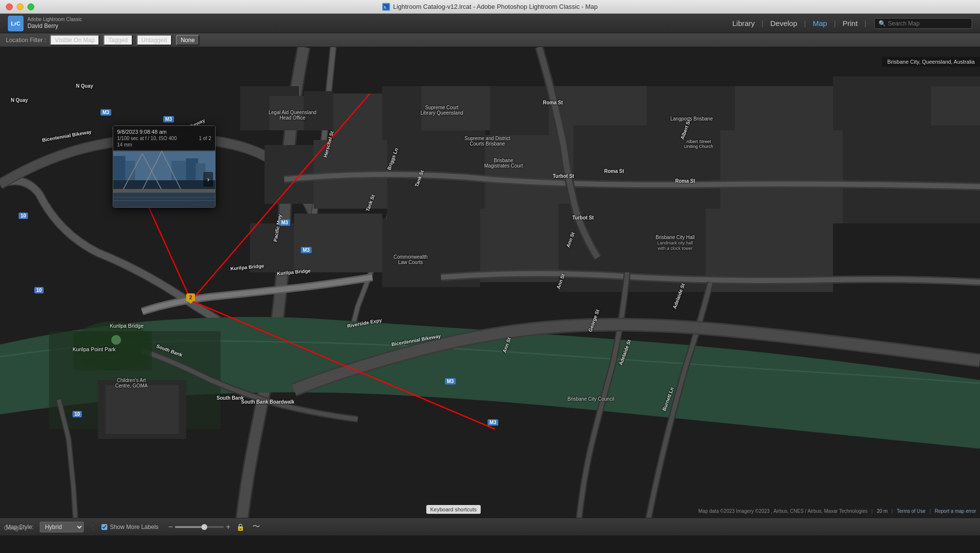 The width and height of the screenshot is (980, 553). I want to click on filter-none: None, so click(188, 40).